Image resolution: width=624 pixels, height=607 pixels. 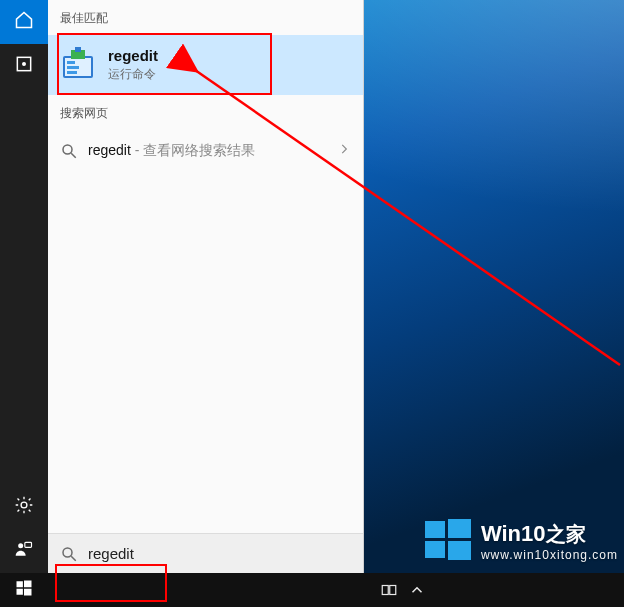 I want to click on best-match-title: regedit, so click(x=133, y=56).